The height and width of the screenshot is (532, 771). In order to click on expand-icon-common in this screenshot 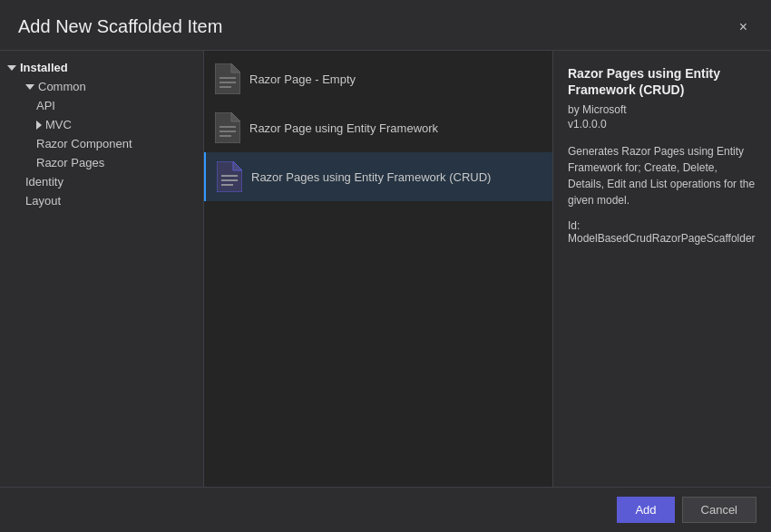, I will do `click(30, 87)`.